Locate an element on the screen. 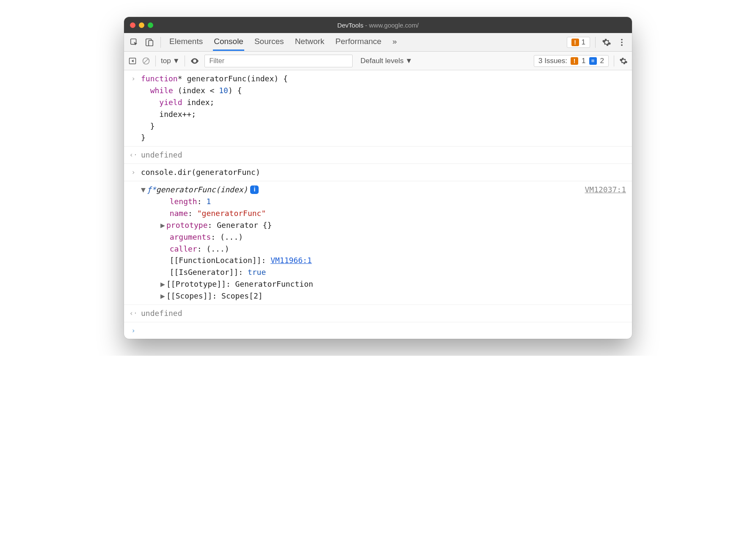 Image resolution: width=756 pixels, height=537 pixels. prop-row: [[IsGenerator]]: true is located at coordinates (393, 272).